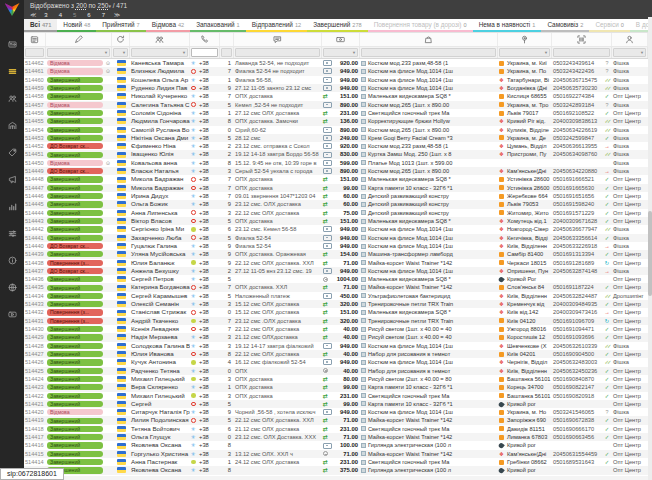  I want to click on order-row: 514421ЗавершенийСергей+385⇄99.00Карта па…, so click(338, 404).